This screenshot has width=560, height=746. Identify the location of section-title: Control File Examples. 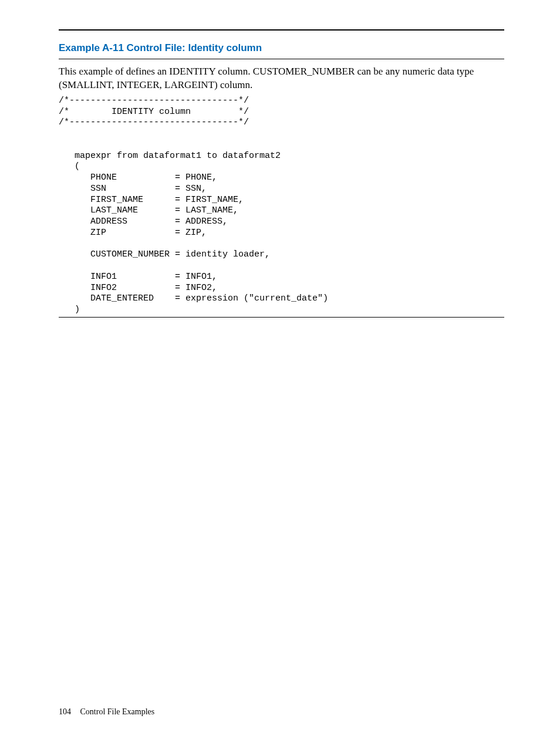
(117, 711).